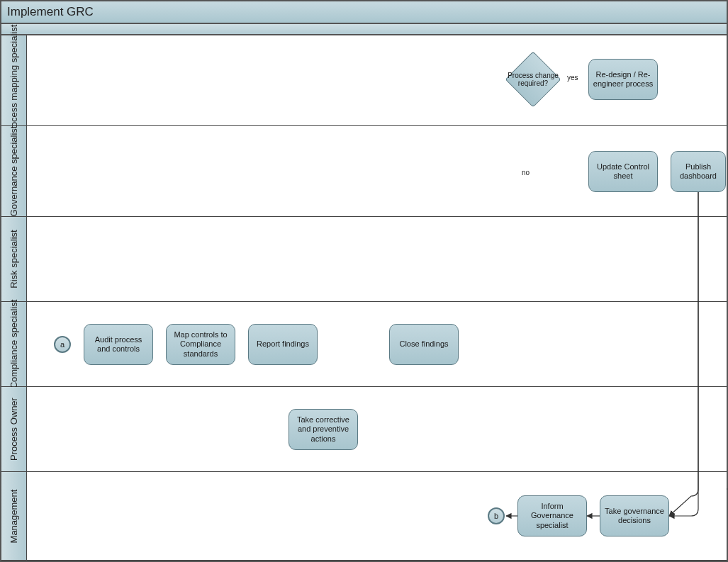 The width and height of the screenshot is (728, 562). I want to click on task-close-findings: Close findings, so click(424, 344).